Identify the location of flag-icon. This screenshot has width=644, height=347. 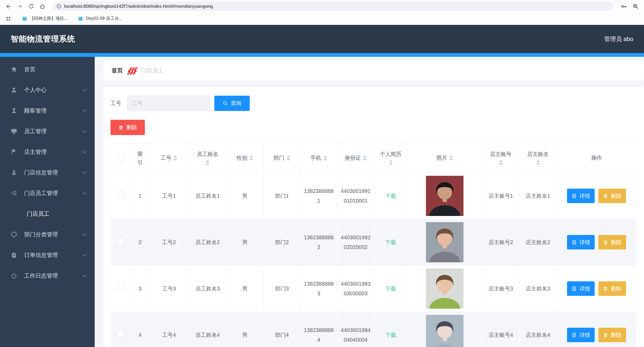
(14, 152).